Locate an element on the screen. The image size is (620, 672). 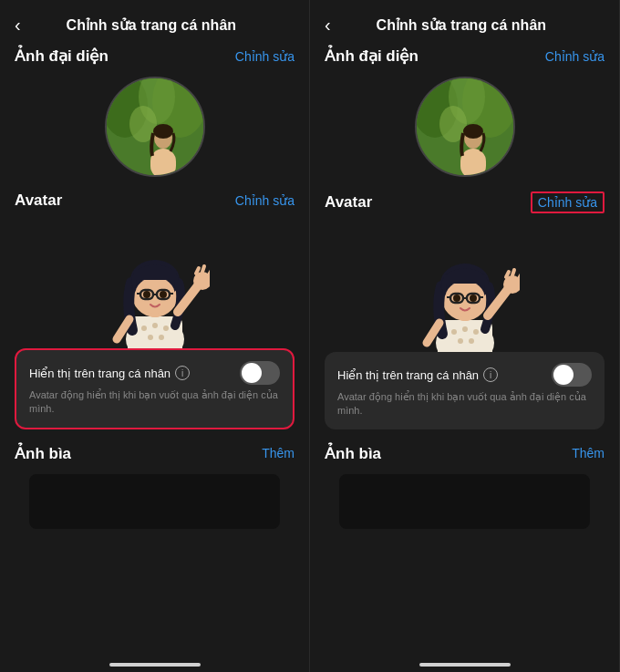
right-avatar-bg is located at coordinates (465, 127).